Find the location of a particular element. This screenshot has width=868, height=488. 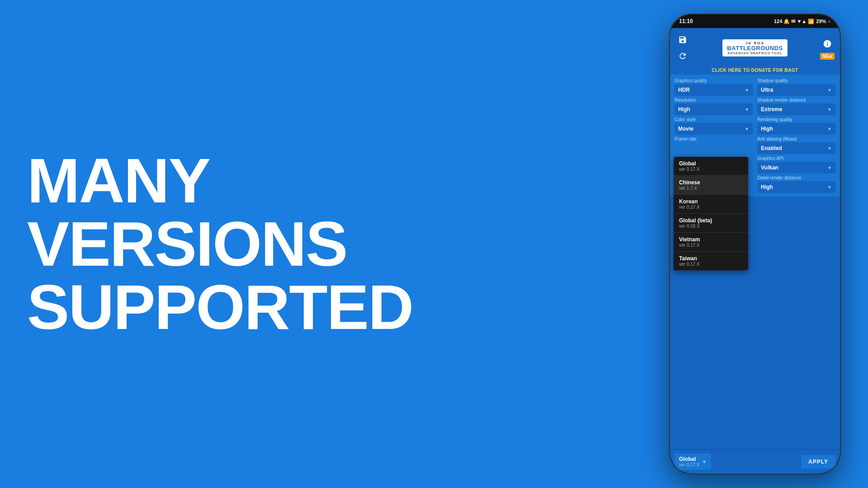

resolution-dropdown: High ▼ is located at coordinates (713, 109).